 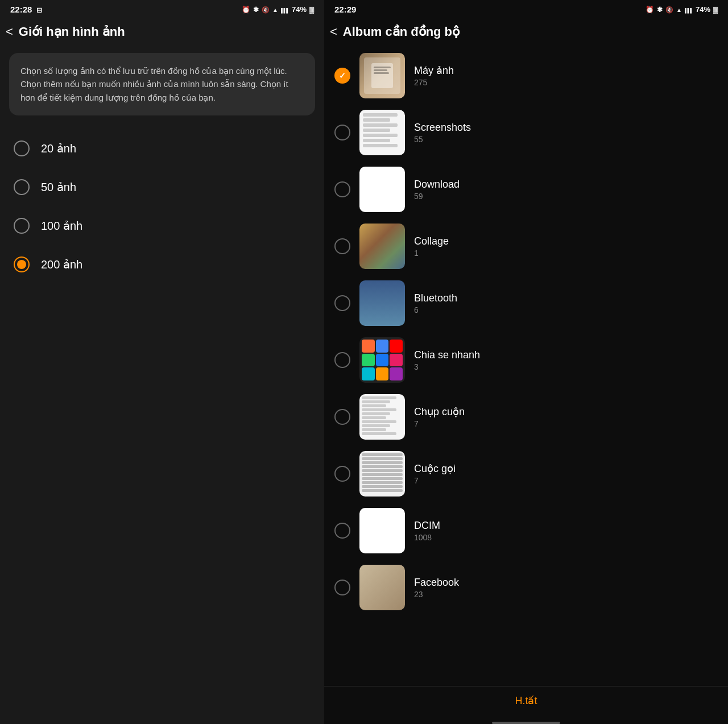 What do you see at coordinates (679, 9) in the screenshot?
I see `right-wifi-icon` at bounding box center [679, 9].